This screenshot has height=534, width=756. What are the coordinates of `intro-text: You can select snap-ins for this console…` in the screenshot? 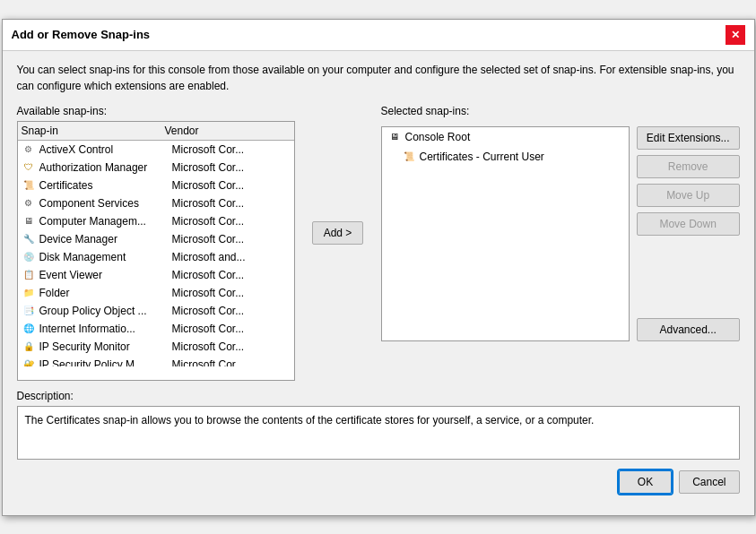 It's located at (378, 78).